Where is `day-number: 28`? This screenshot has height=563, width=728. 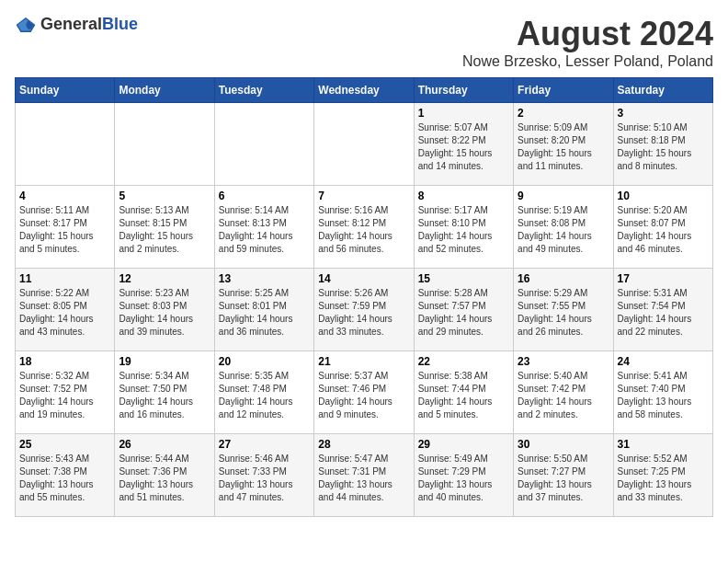
day-number: 28 is located at coordinates (364, 444).